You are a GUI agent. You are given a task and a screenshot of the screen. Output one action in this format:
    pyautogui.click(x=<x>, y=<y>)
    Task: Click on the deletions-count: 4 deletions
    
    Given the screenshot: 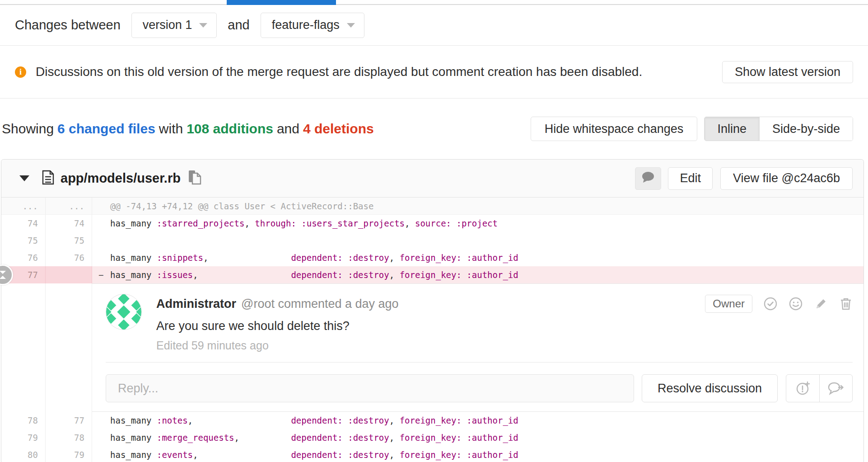 What is the action you would take?
    pyautogui.click(x=339, y=128)
    